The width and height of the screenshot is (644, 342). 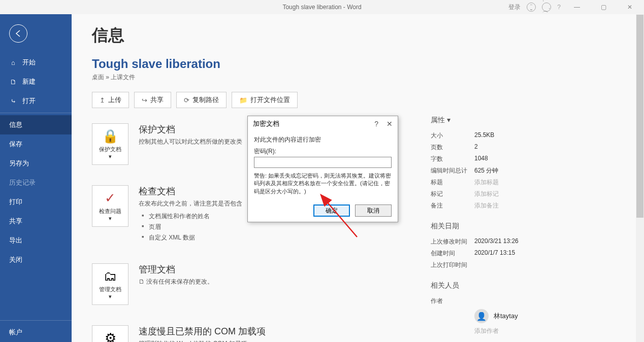 What do you see at coordinates (268, 331) in the screenshot?
I see `section-title: 速度慢且已禁用的 COM 加载项` at bounding box center [268, 331].